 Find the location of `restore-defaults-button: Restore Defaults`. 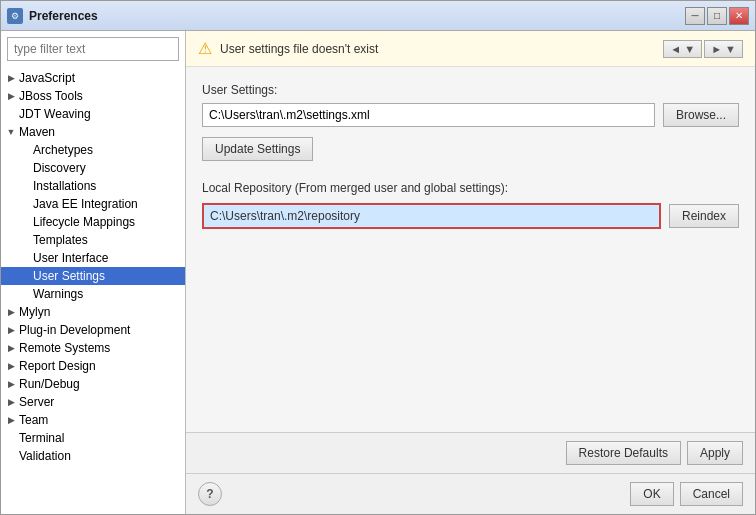

restore-defaults-button: Restore Defaults is located at coordinates (624, 453).